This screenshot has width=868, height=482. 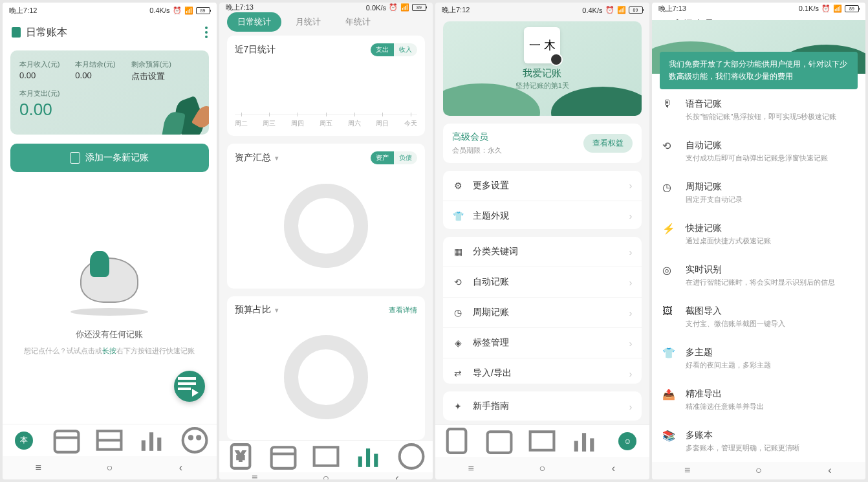 What do you see at coordinates (109, 351) in the screenshot?
I see `empty-subtitle: 想记点什么？试试点击或长按右下方按钮进行快速记账` at bounding box center [109, 351].